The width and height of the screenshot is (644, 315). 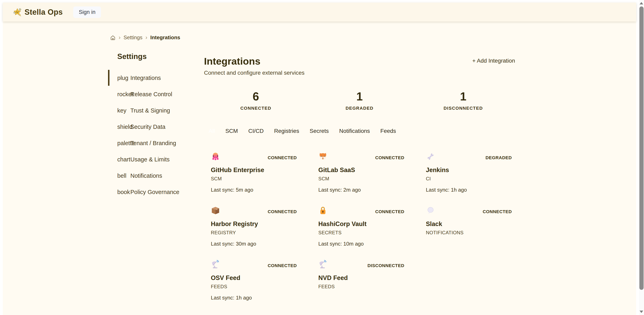 I want to click on tab-all: All, so click(x=212, y=131).